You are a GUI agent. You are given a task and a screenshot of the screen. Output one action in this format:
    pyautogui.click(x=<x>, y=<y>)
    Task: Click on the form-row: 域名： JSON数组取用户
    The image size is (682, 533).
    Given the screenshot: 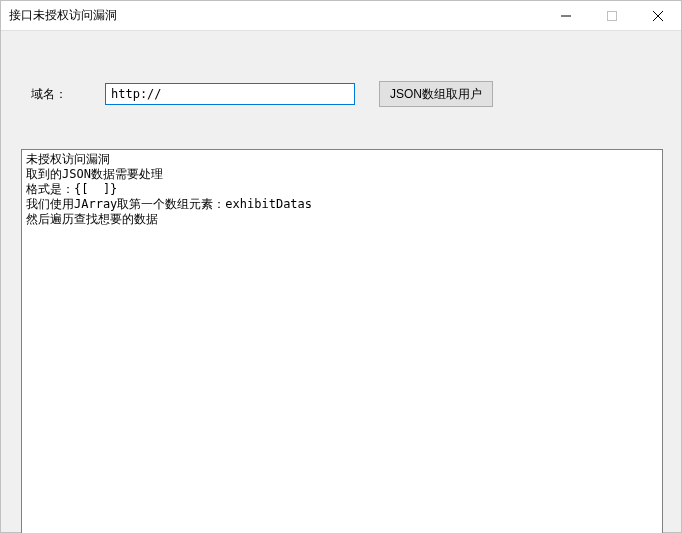 What is the action you would take?
    pyautogui.click(x=262, y=94)
    